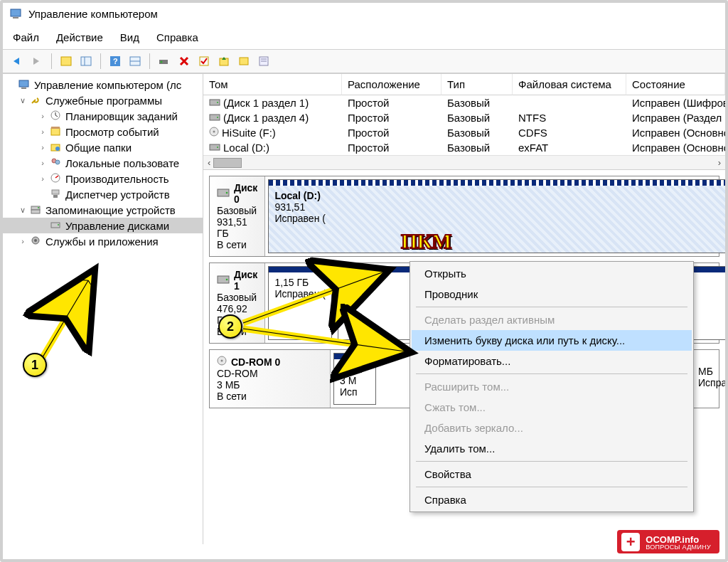  What do you see at coordinates (464, 148) in the screenshot?
I see `volume-row: Local (D:) Простой Базовый exFAT Исправе…` at bounding box center [464, 148].